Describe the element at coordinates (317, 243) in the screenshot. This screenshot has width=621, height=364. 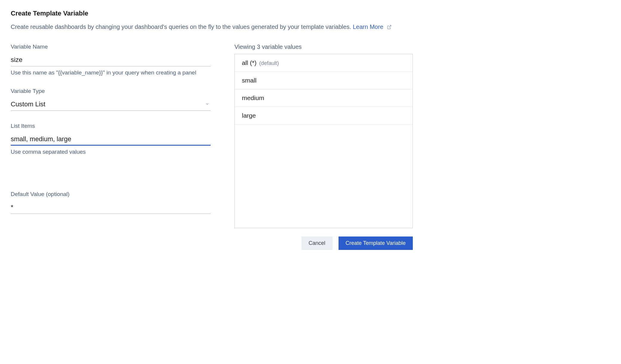
I see `cancel-button: Cancel` at that location.